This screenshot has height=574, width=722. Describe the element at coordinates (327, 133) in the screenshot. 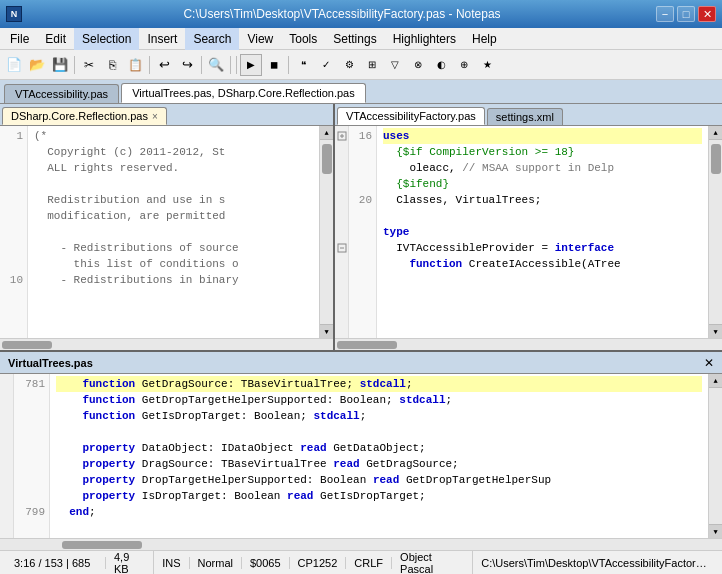

I see `left-scroll-up-arrow: ▲` at that location.